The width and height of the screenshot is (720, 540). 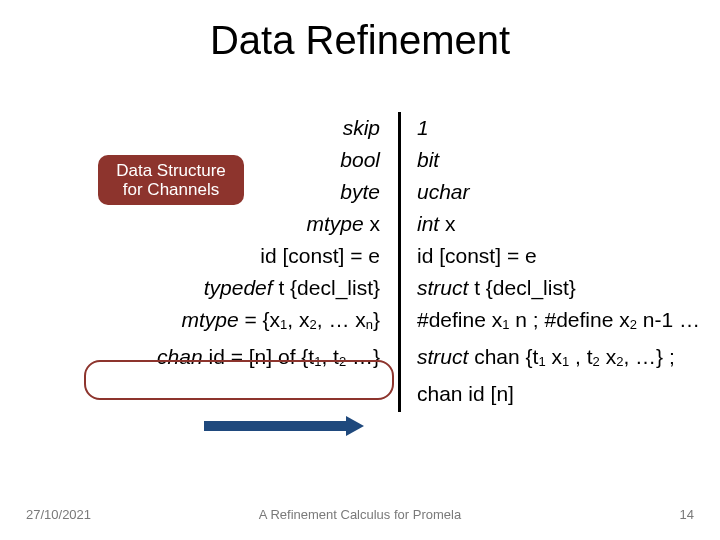 What do you see at coordinates (284, 426) in the screenshot?
I see `arrow-right-icon` at bounding box center [284, 426].